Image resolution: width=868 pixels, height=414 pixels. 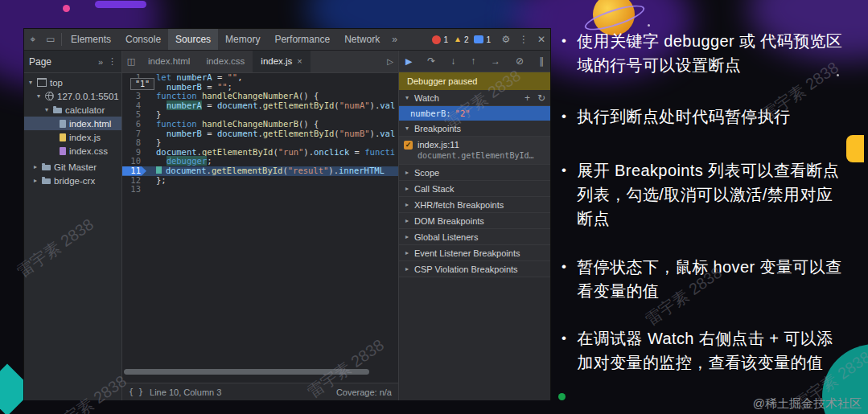 What do you see at coordinates (113, 61) in the screenshot?
I see `navigator-kebab-icon: ⋮` at bounding box center [113, 61].